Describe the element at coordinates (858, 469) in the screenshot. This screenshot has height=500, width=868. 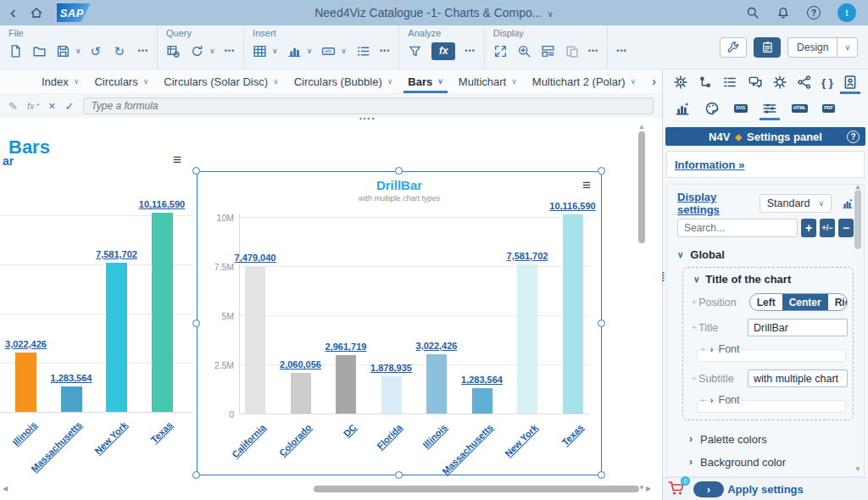
I see `card-scroll-down-icon: ▼` at that location.